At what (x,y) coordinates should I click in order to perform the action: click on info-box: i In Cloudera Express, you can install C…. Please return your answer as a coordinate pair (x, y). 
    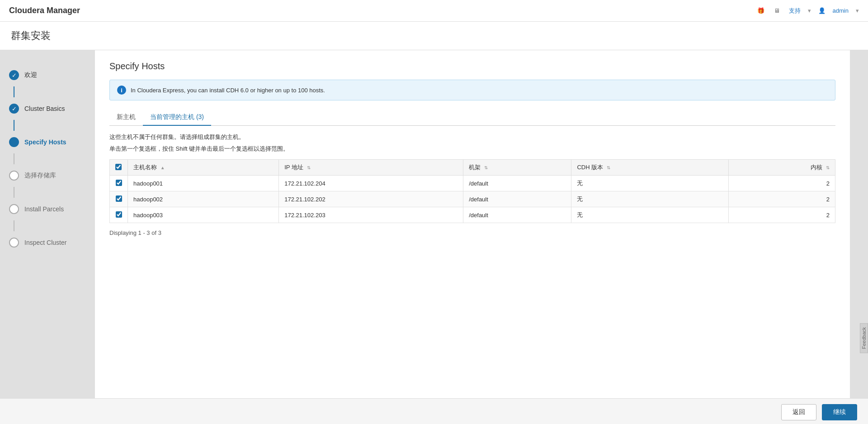
    Looking at the image, I should click on (472, 90).